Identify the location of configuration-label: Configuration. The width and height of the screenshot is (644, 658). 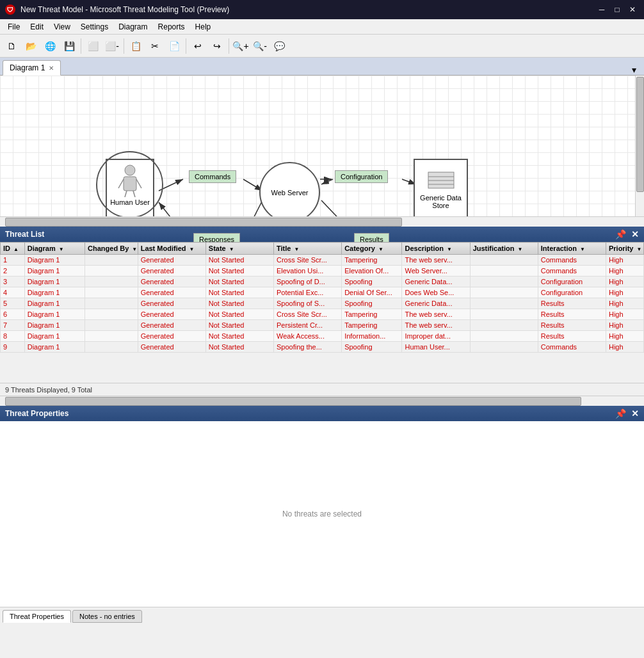
(361, 177).